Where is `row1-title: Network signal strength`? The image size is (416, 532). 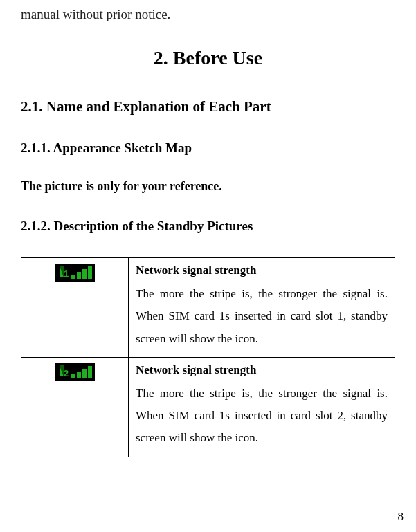 row1-title: Network signal strength is located at coordinates (262, 270).